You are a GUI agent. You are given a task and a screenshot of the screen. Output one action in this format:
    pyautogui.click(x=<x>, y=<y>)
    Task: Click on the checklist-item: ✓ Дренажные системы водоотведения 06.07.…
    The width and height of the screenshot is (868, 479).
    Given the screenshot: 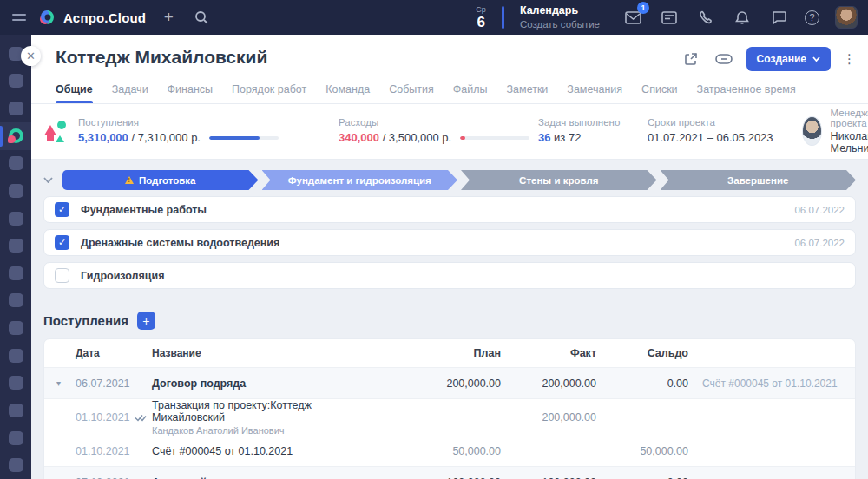 What is the action you would take?
    pyautogui.click(x=450, y=243)
    